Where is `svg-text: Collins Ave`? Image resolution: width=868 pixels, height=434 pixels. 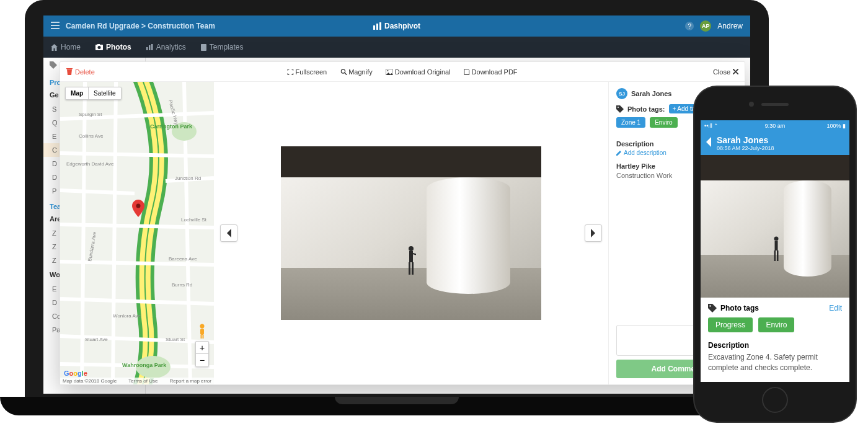 svg-text: Collins Ave is located at coordinates (91, 136).